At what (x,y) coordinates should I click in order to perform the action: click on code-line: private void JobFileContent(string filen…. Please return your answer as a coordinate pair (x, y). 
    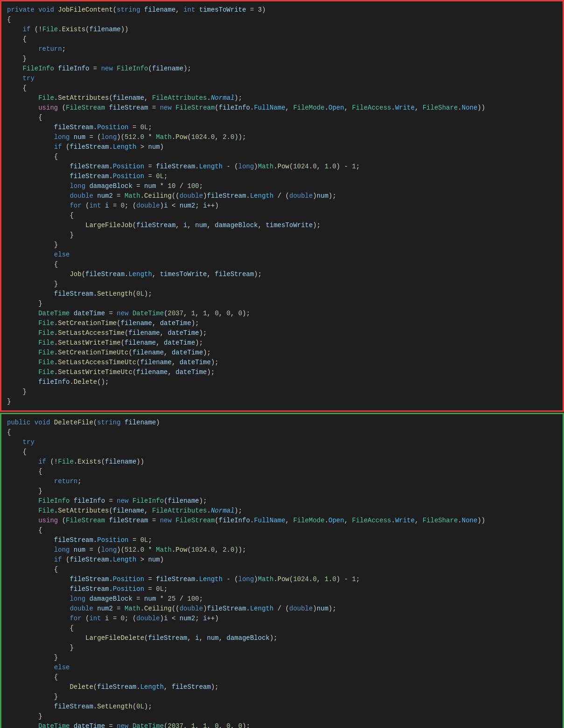
    Looking at the image, I should click on (282, 10).